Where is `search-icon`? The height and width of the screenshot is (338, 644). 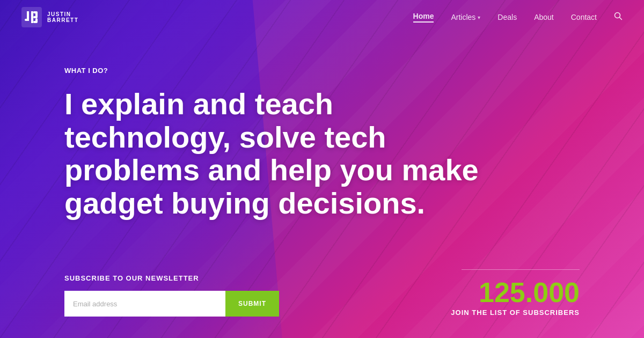 search-icon is located at coordinates (618, 17).